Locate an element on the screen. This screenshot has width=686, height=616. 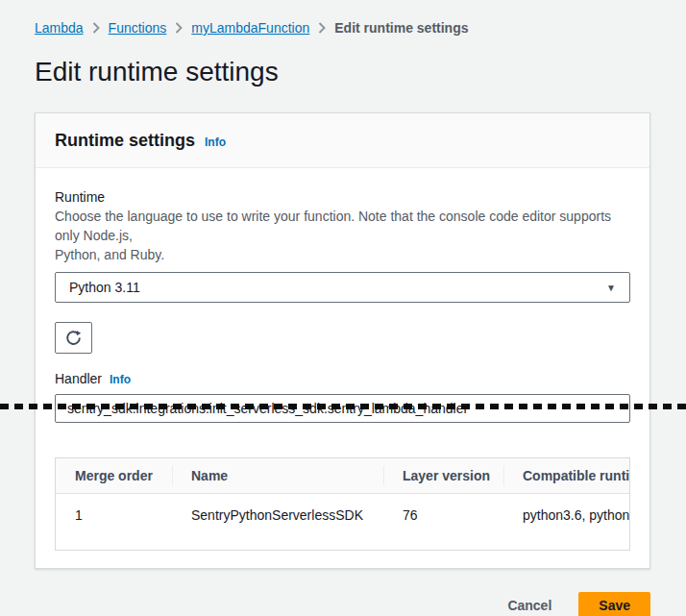
breadcrumb-link-functions: Functions is located at coordinates (138, 28).